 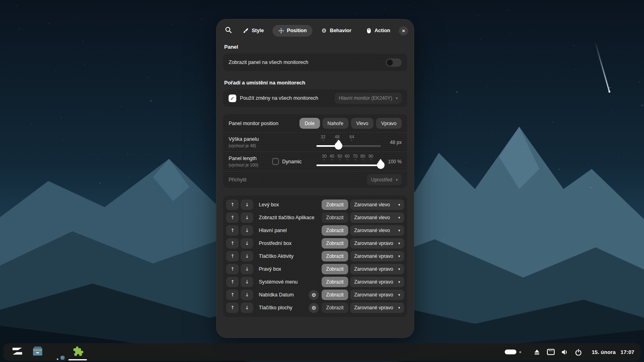 I want to click on app-files, so click(x=37, y=352).